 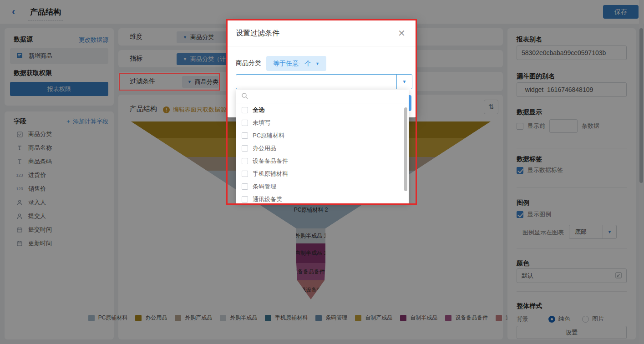 What do you see at coordinates (324, 82) in the screenshot?
I see `value-select: ▼` at bounding box center [324, 82].